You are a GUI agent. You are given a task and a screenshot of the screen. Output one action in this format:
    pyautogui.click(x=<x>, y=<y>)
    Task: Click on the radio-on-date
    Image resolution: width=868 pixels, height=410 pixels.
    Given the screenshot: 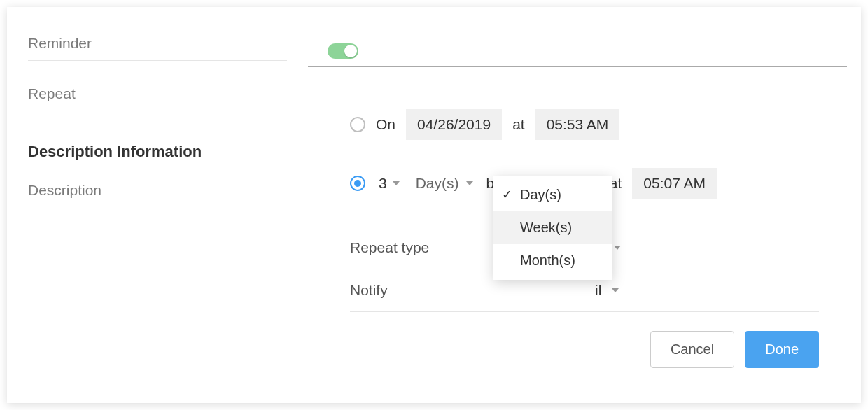 What is the action you would take?
    pyautogui.click(x=358, y=125)
    